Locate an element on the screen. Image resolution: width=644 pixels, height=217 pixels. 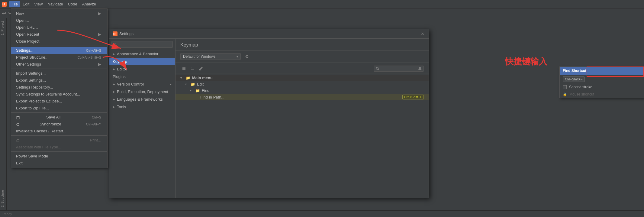
settings-search-area is located at coordinates (142, 44).